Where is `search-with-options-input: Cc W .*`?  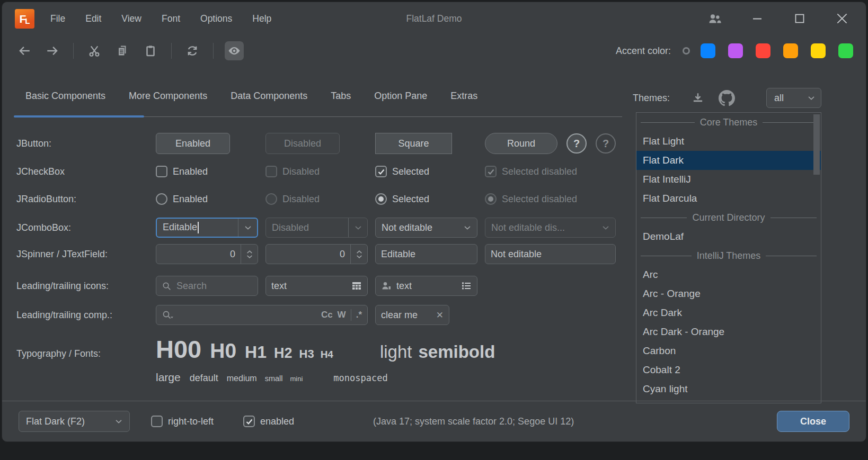
search-with-options-input: Cc W .* is located at coordinates (262, 315).